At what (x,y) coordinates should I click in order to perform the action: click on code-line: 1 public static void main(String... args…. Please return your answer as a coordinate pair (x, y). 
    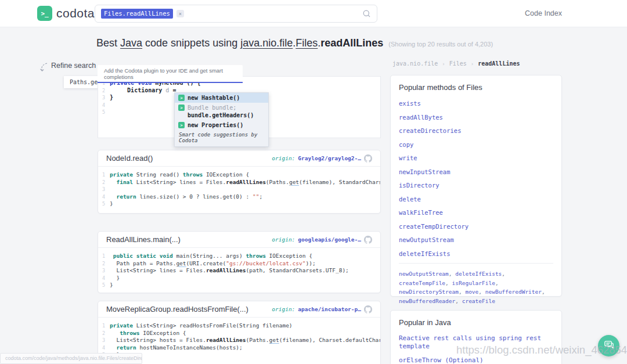
    Looking at the image, I should click on (239, 257).